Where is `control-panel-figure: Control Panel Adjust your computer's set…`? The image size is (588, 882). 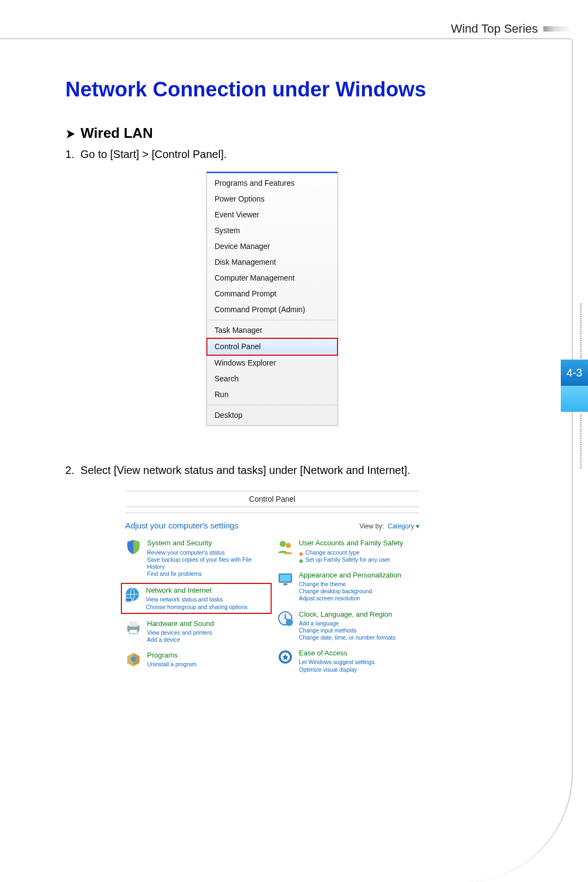 control-panel-figure: Control Panel Adjust your computer's set… is located at coordinates (272, 590).